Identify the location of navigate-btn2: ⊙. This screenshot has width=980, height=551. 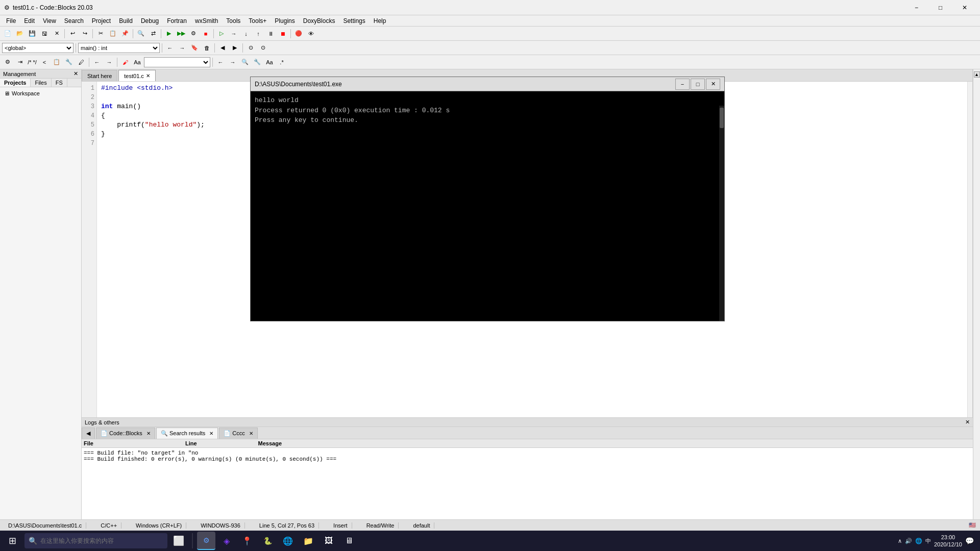
(263, 48).